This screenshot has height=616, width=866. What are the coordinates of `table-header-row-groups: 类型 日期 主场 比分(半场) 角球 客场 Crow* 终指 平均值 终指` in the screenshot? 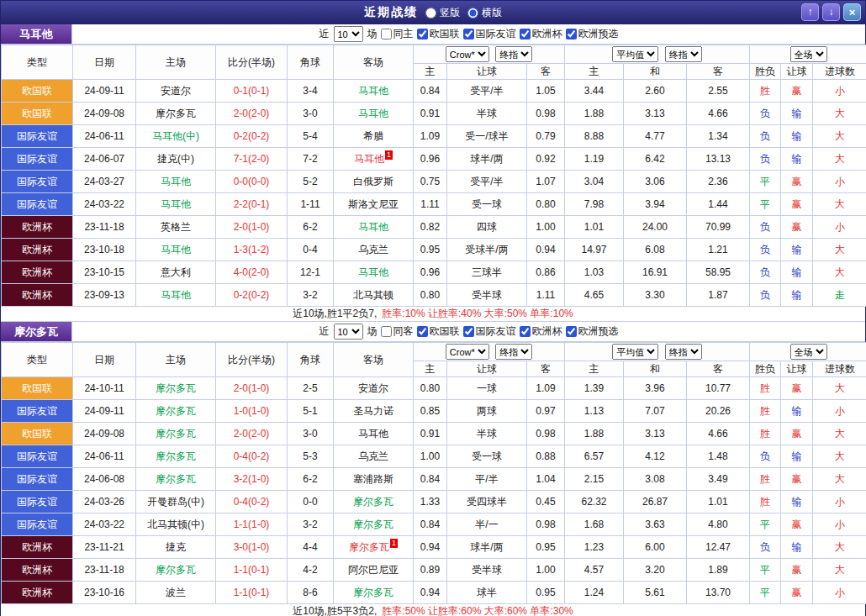 It's located at (434, 352).